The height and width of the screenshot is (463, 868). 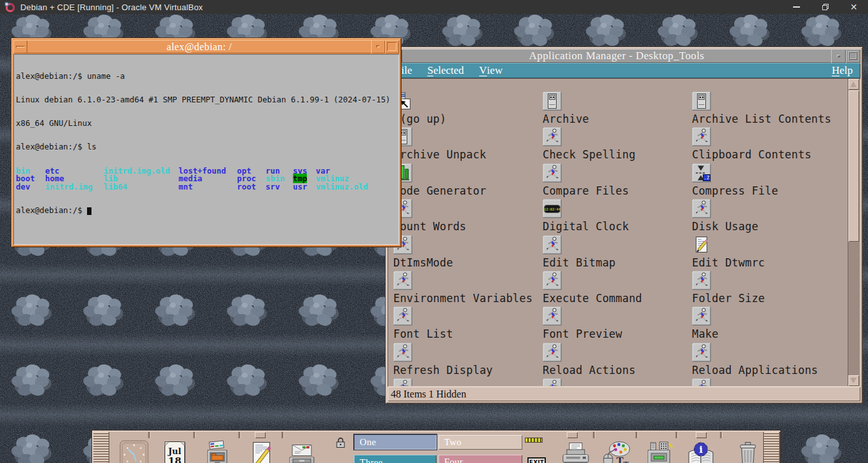 What do you see at coordinates (627, 462) in the screenshot?
I see `svg-text: T` at bounding box center [627, 462].